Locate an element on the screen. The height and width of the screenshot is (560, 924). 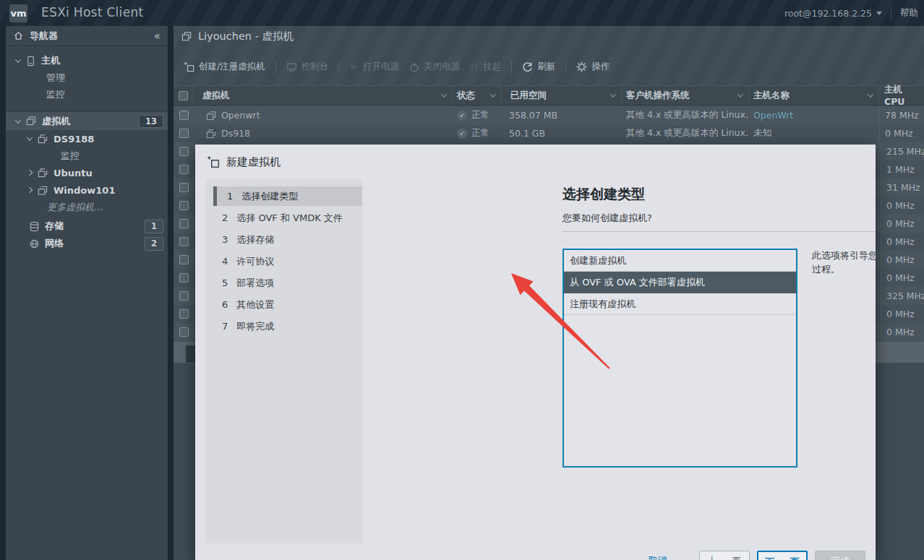
sidebar-item-network: 网络 2 is located at coordinates (87, 244).